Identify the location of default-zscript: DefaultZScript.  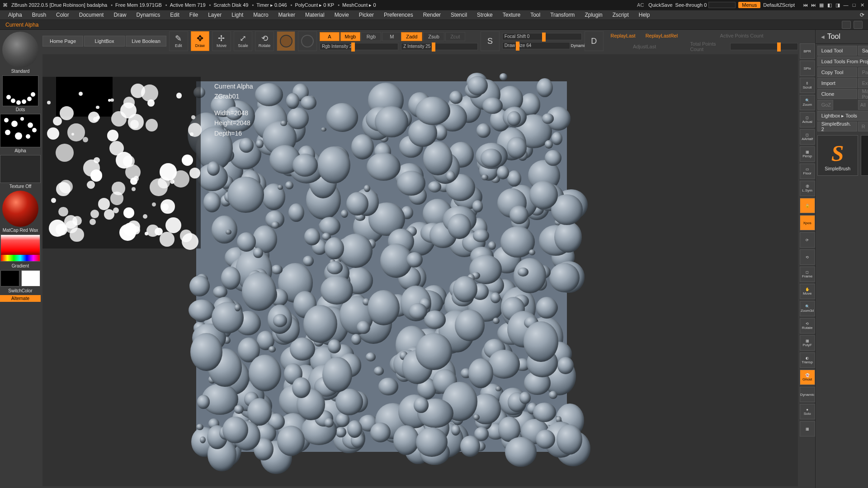
(779, 5).